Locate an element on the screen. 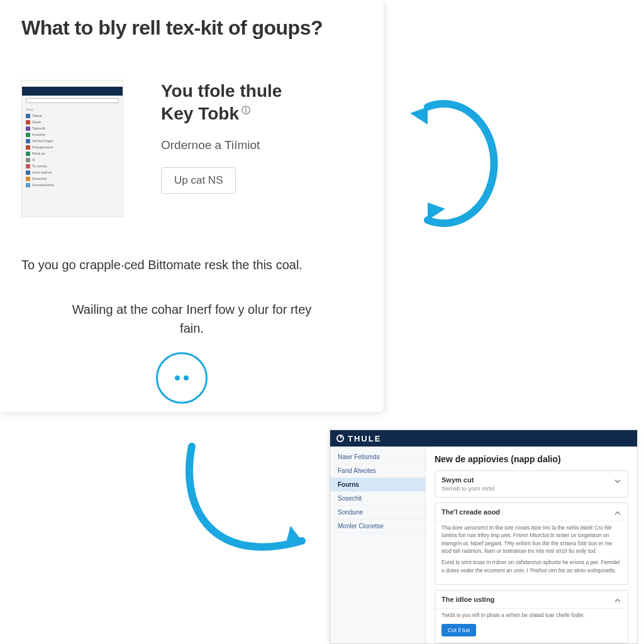  accordion-header: Swym cutSemsb to yorn mrtsl is located at coordinates (531, 484).